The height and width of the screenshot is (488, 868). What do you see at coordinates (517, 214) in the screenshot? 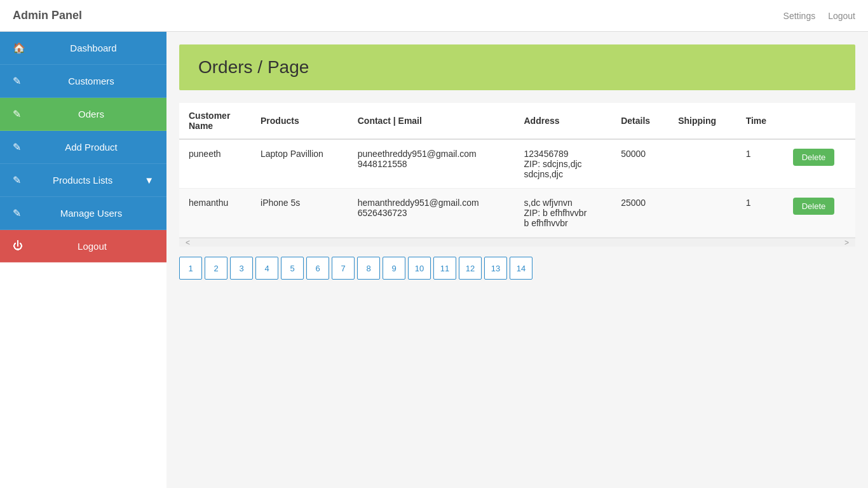
I see `table-row: hemanthu iPhone 5s hemanthreddy951@gmail…` at bounding box center [517, 214].